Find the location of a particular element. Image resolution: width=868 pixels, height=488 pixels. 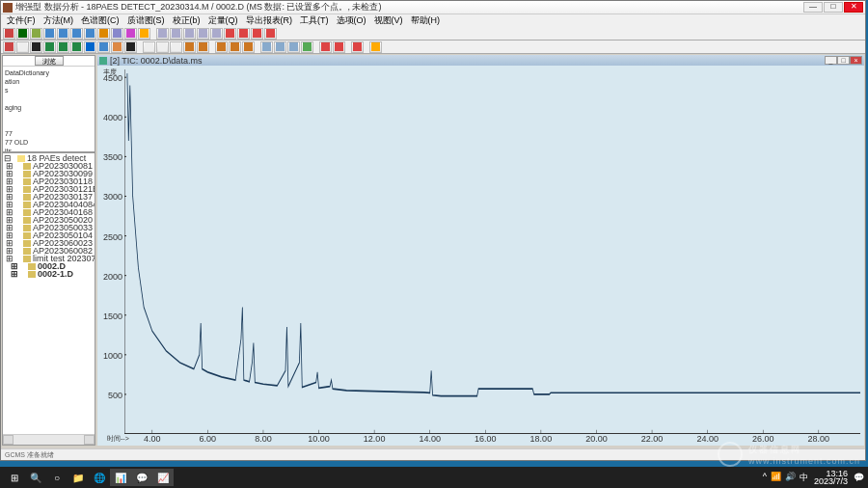

browse-button: 浏览 is located at coordinates (49, 61).